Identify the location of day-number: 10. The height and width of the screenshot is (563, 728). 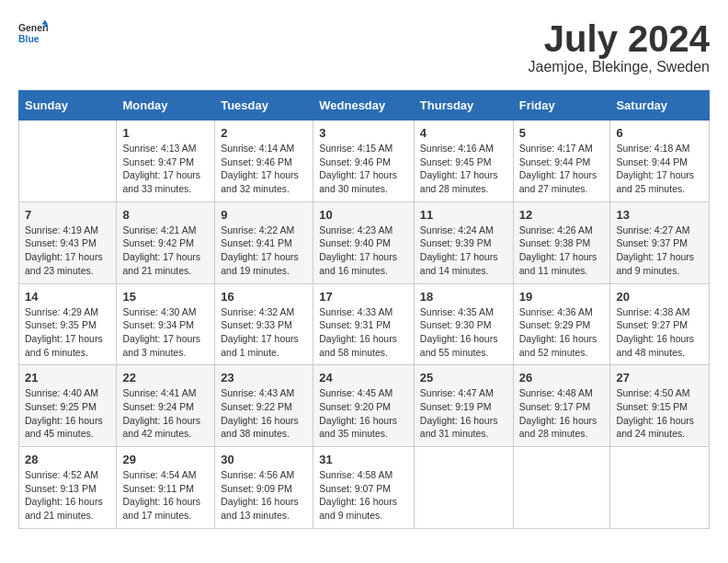
(364, 215).